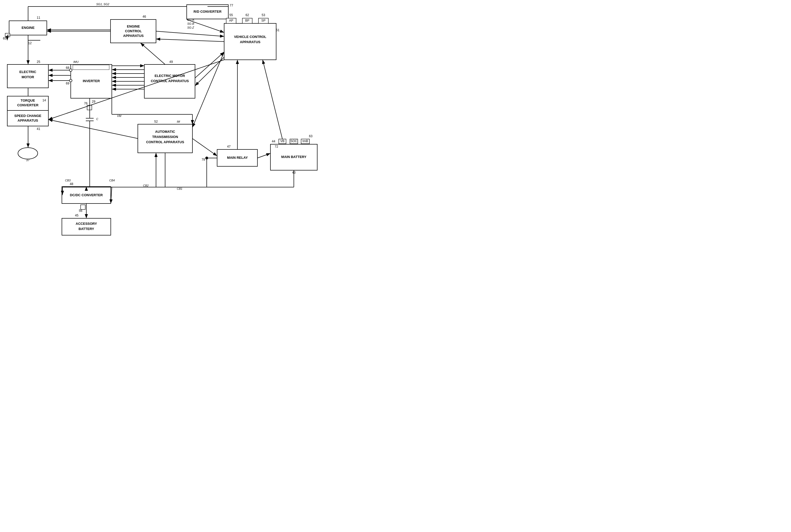 This screenshot has height=532, width=791. What do you see at coordinates (28, 116) in the screenshot?
I see `speed-change-label: SPEED CHANGE` at bounding box center [28, 116].